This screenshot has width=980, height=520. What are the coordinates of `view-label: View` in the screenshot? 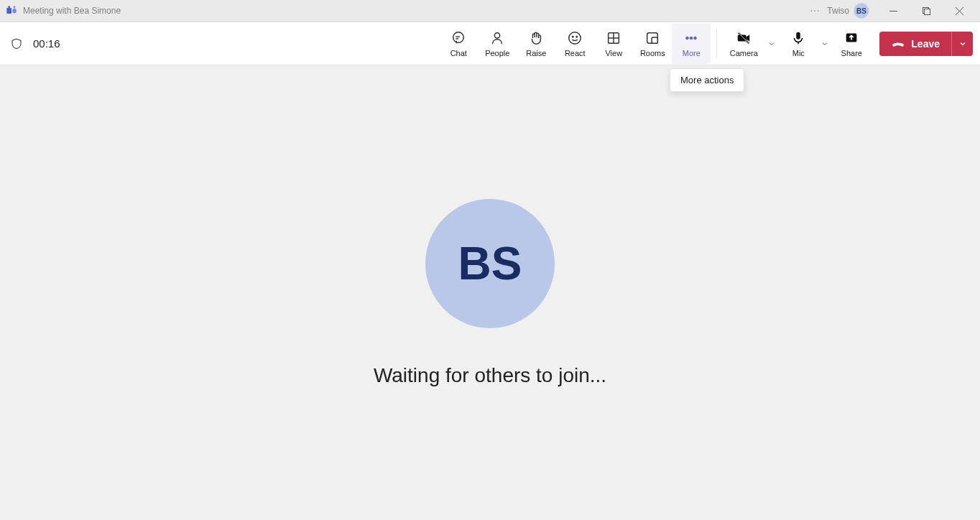 It's located at (614, 53).